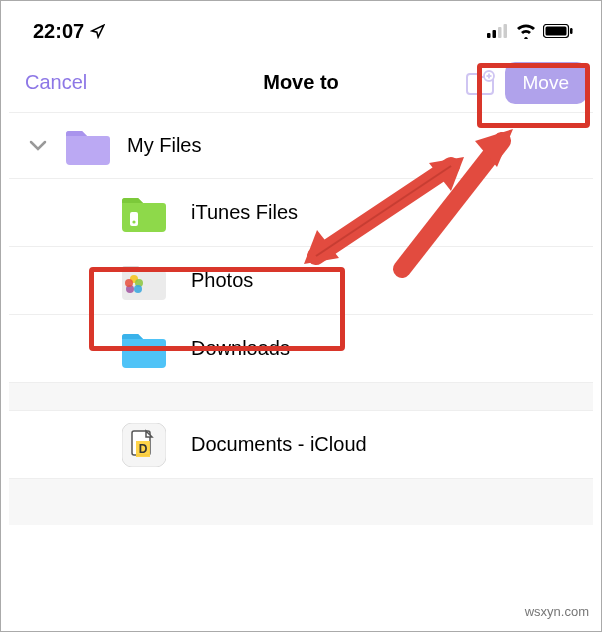 The width and height of the screenshot is (602, 632). Describe the element at coordinates (526, 32) in the screenshot. I see `wifi-icon` at that location.